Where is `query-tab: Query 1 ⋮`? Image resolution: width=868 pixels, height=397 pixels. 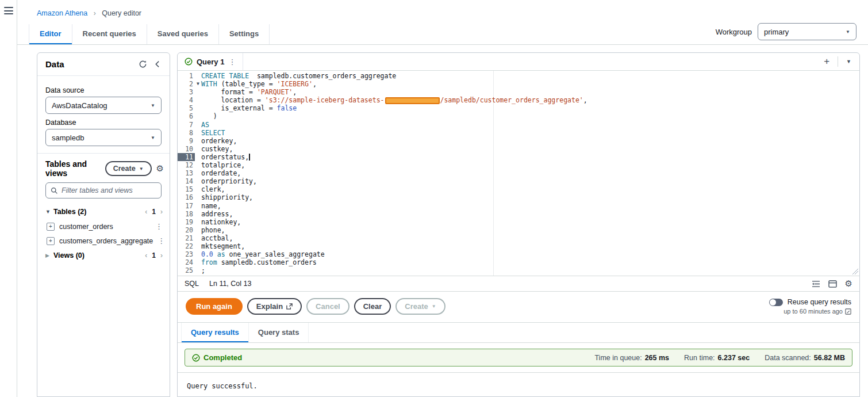 query-tab: Query 1 ⋮ is located at coordinates (210, 62).